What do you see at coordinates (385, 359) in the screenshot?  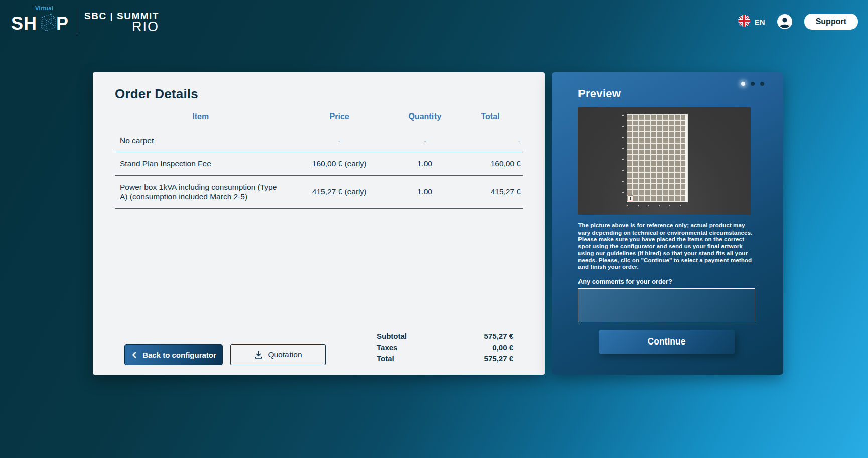 I see `total-label: Total` at bounding box center [385, 359].